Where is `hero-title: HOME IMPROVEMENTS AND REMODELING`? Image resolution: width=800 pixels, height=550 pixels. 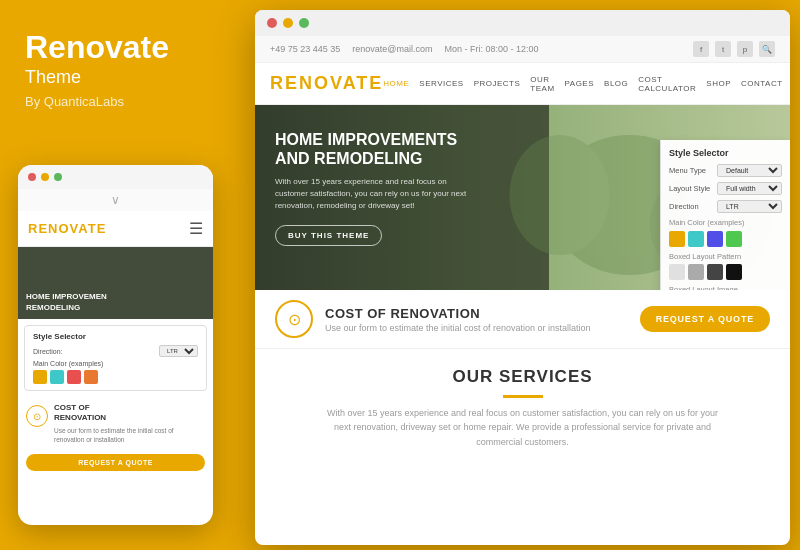
hero-title: HOME IMPROVEMENTS AND REMODELING is located at coordinates (375, 149).